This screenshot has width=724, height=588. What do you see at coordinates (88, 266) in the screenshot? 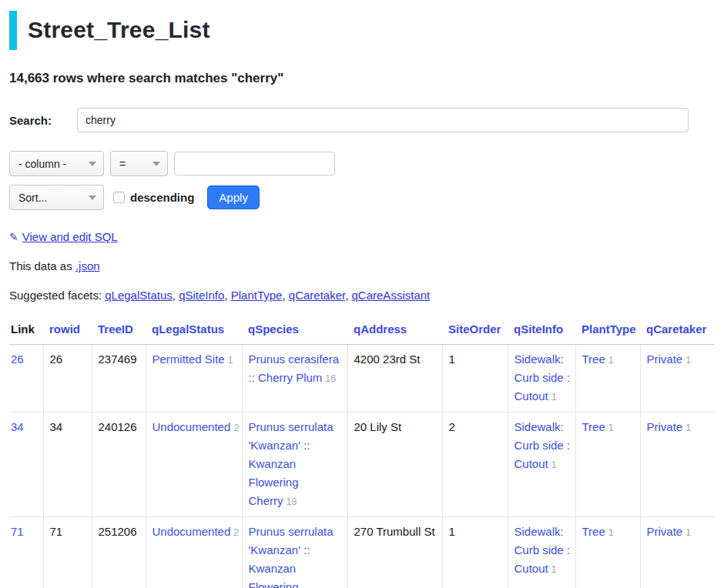
I see `json-link: .json` at bounding box center [88, 266].